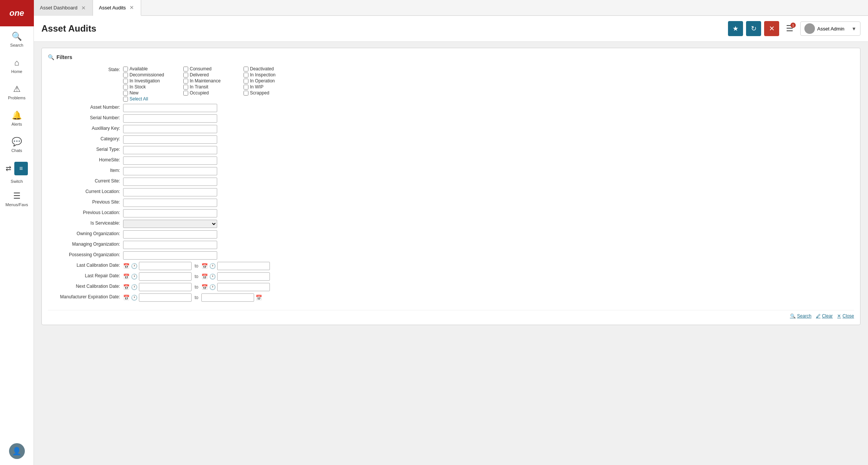 The height and width of the screenshot is (465, 868). I want to click on serial-type-label: Serial Type:, so click(85, 149).